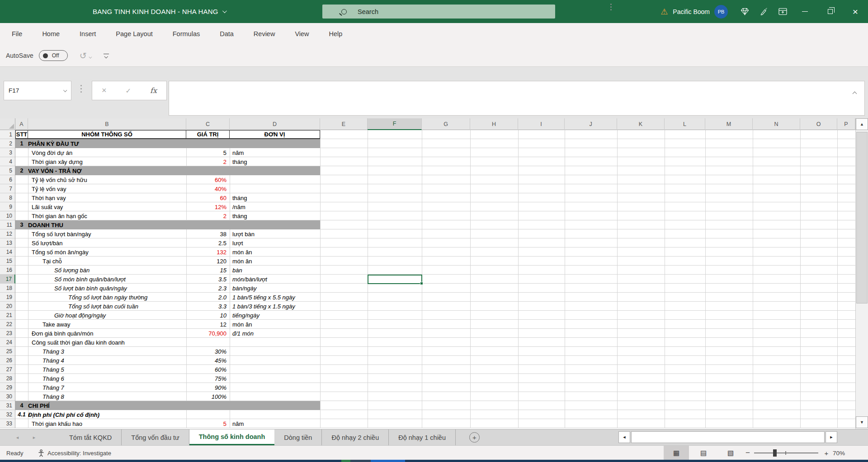 Image resolution: width=868 pixels, height=462 pixels. I want to click on cell-label: Thời gian khấu hao, so click(107, 424).